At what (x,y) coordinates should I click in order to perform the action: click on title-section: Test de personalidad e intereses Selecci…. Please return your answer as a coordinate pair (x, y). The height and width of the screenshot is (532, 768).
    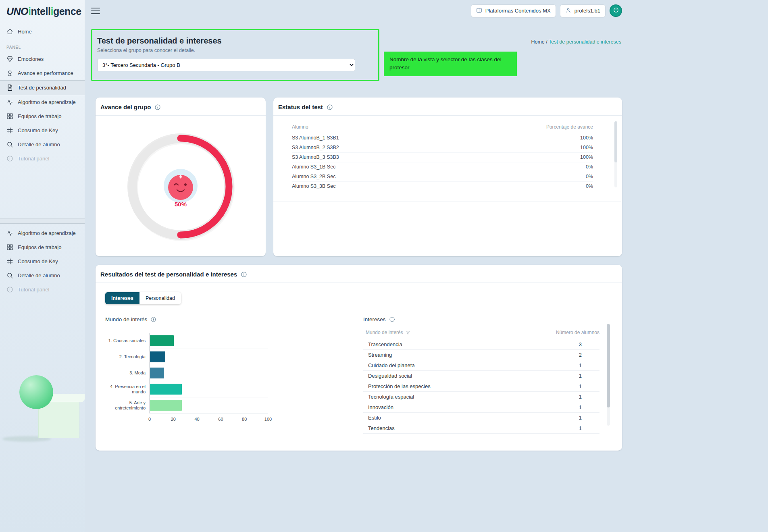
    Looking at the image, I should click on (359, 58).